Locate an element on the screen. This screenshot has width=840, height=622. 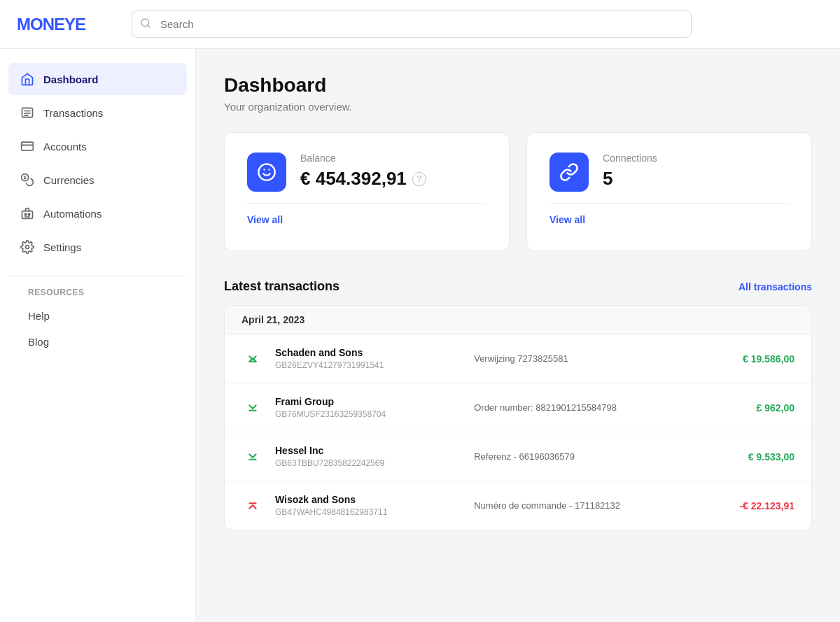
transaction-amount: -€ 22.123,91 is located at coordinates (752, 506).